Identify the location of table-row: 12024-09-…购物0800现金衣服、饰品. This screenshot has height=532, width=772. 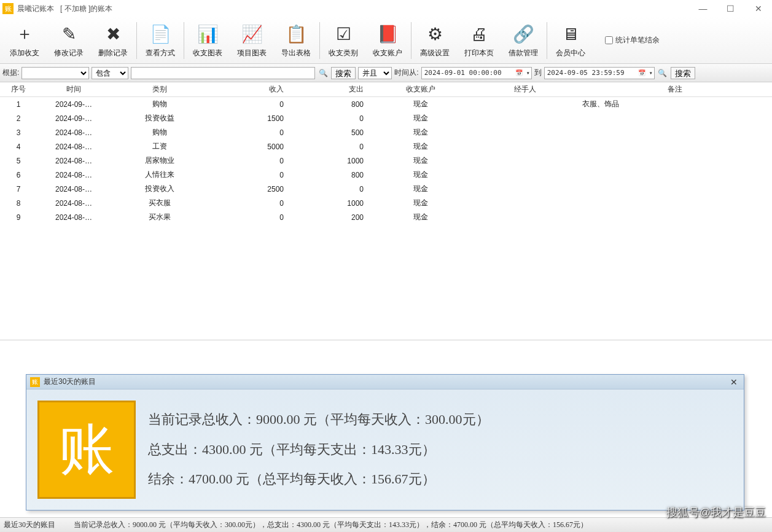
(386, 104).